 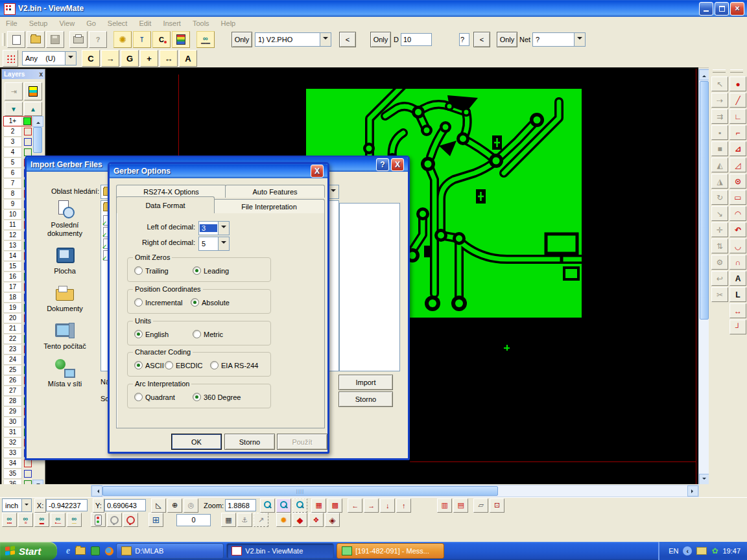 I want to click on radio-option: Quadrant, so click(x=163, y=397).